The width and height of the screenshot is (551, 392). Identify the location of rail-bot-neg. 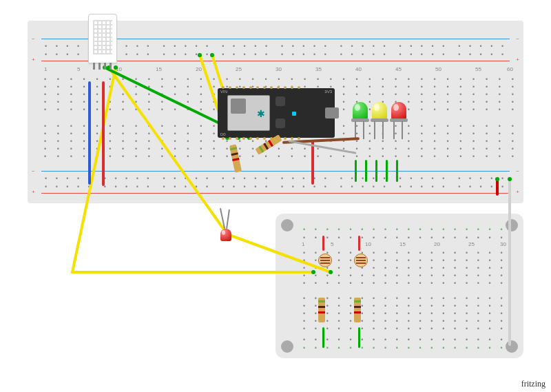
(276, 171).